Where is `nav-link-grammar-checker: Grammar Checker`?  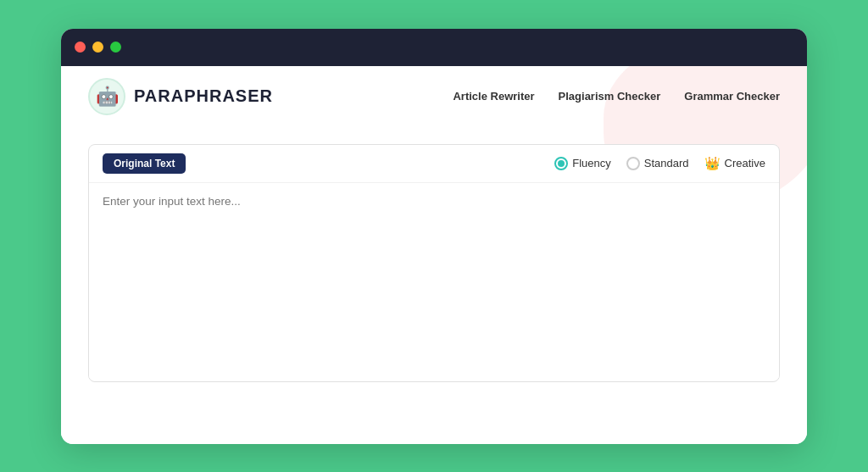 nav-link-grammar-checker: Grammar Checker is located at coordinates (732, 97).